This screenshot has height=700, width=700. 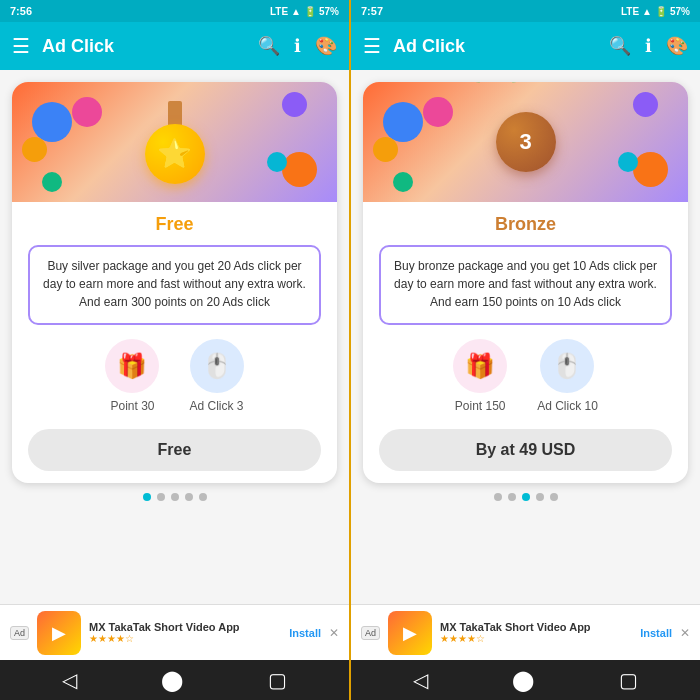 I want to click on gift-icon-1: 🎁, so click(x=132, y=366).